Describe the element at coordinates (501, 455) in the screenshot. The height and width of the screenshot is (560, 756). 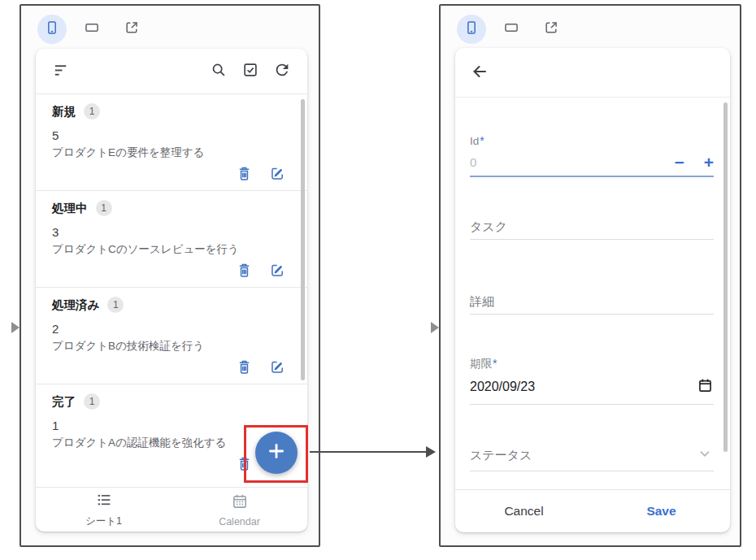
I see `status-select-label: ステータス` at that location.